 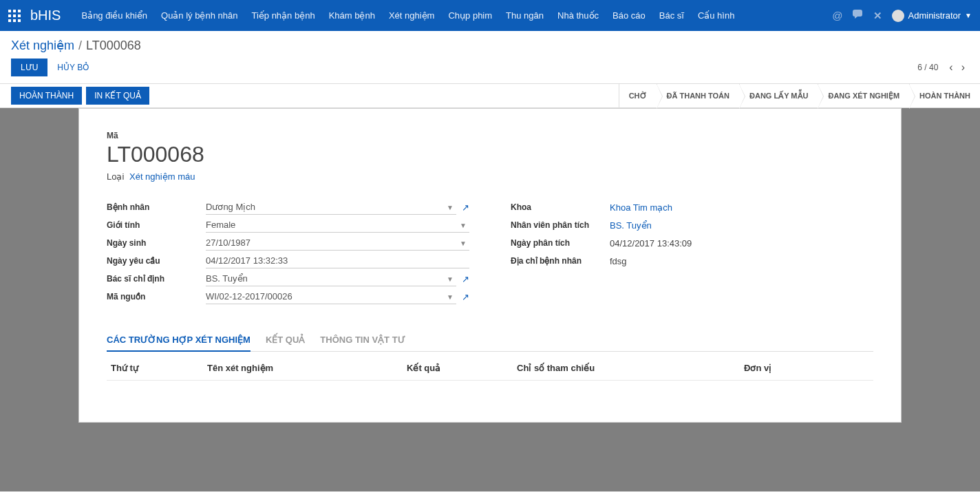 What do you see at coordinates (80, 45) in the screenshot?
I see `breadcrumb-sep: /` at bounding box center [80, 45].